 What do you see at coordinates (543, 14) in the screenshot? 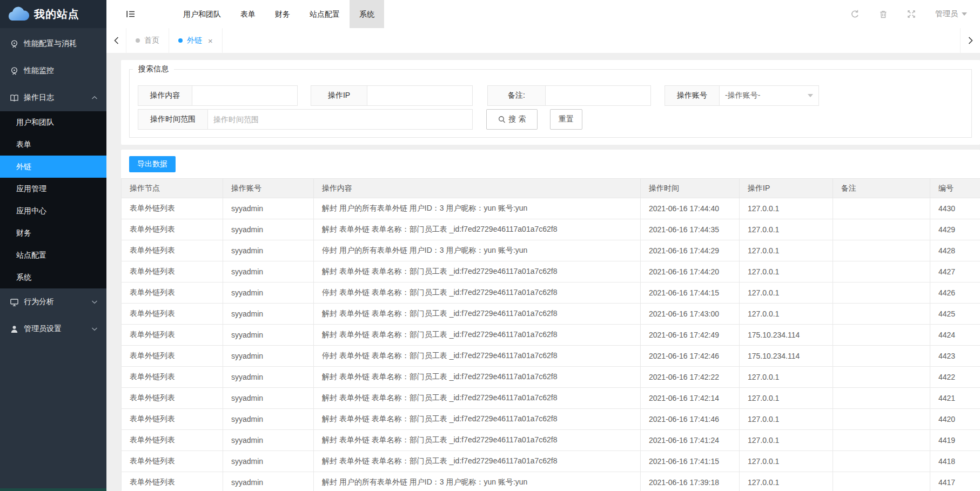
I see `top-navbar: 用户和团队 表单 财务 站点配置 系统` at bounding box center [543, 14].